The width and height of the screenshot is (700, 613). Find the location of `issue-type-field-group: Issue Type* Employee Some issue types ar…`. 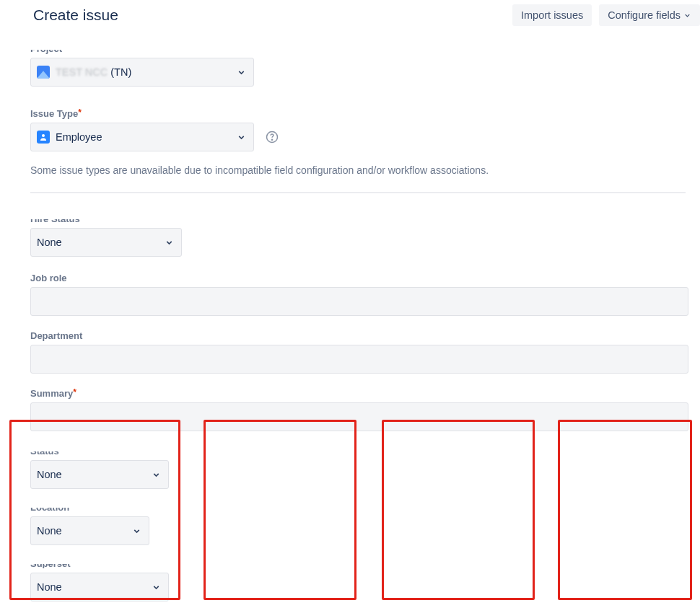

issue-type-field-group: Issue Type* Employee Some issue types ar… is located at coordinates (359, 142).